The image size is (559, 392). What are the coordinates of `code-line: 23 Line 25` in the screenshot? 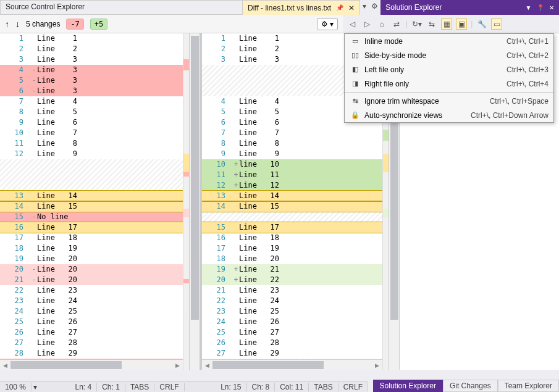 It's located at (292, 311).